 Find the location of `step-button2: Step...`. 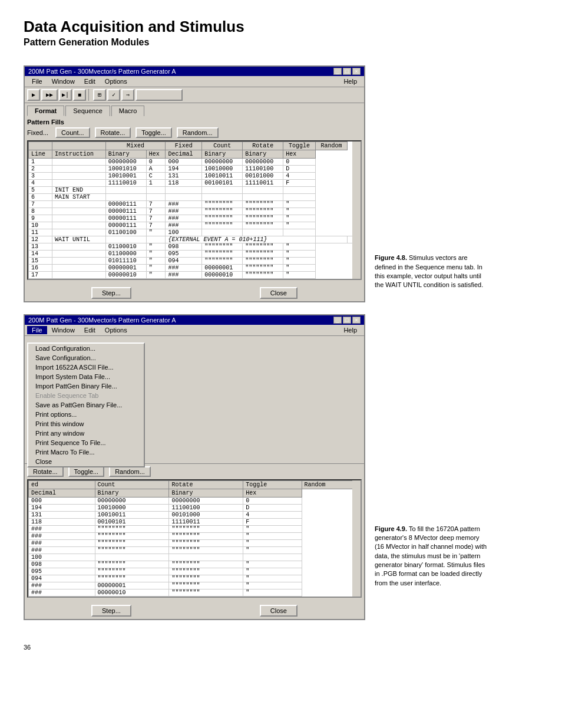

step-button2: Step... is located at coordinates (111, 611).